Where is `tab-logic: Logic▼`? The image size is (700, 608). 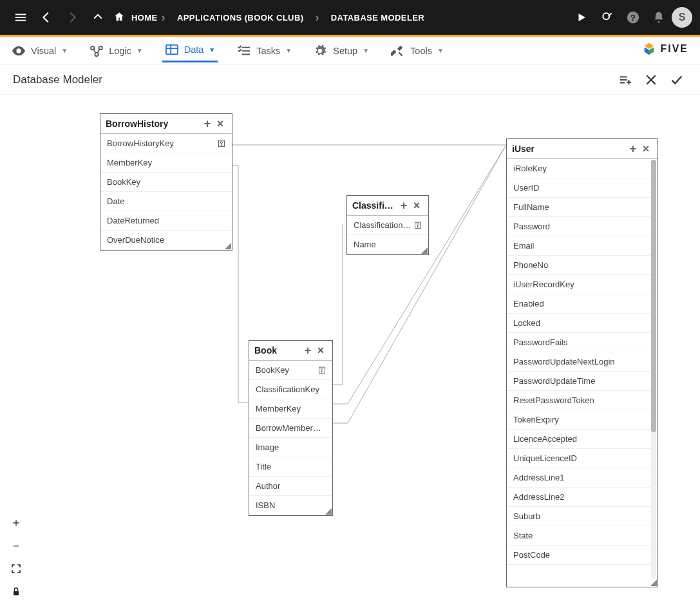
tab-logic: Logic▼ is located at coordinates (116, 51).